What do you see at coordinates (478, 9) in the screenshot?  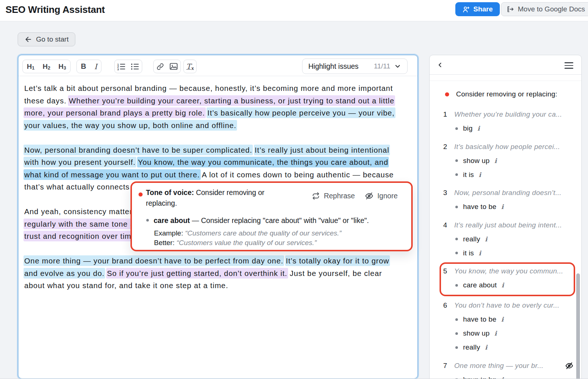 I see `share-button: Share` at bounding box center [478, 9].